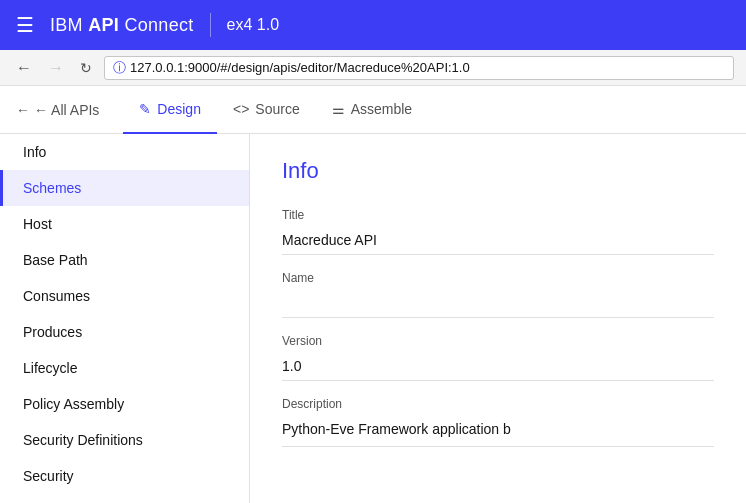 Image resolution: width=746 pixels, height=503 pixels. Describe the element at coordinates (66, 110) in the screenshot. I see `back-label: ← All APIs` at that location.